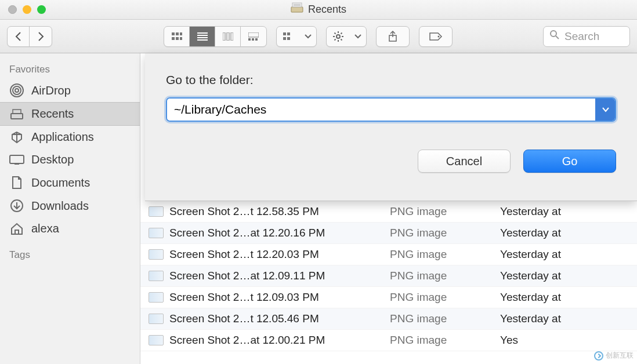 The width and height of the screenshot is (637, 364). Describe the element at coordinates (555, 36) in the screenshot. I see `search-icon` at that location.